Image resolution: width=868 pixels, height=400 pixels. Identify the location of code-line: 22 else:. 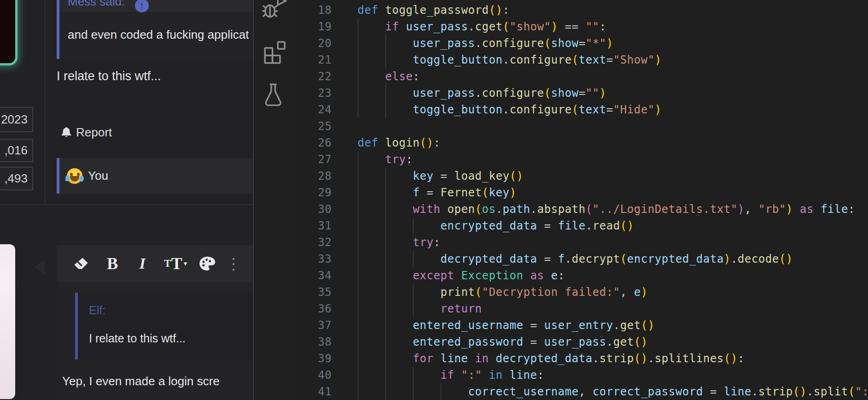
(581, 76).